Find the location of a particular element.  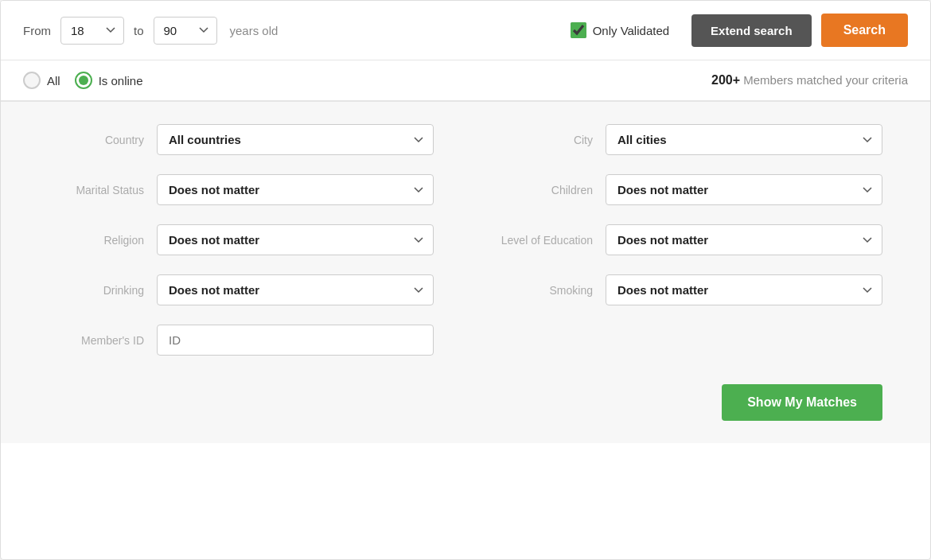

country-row: Country All countries is located at coordinates (241, 140).